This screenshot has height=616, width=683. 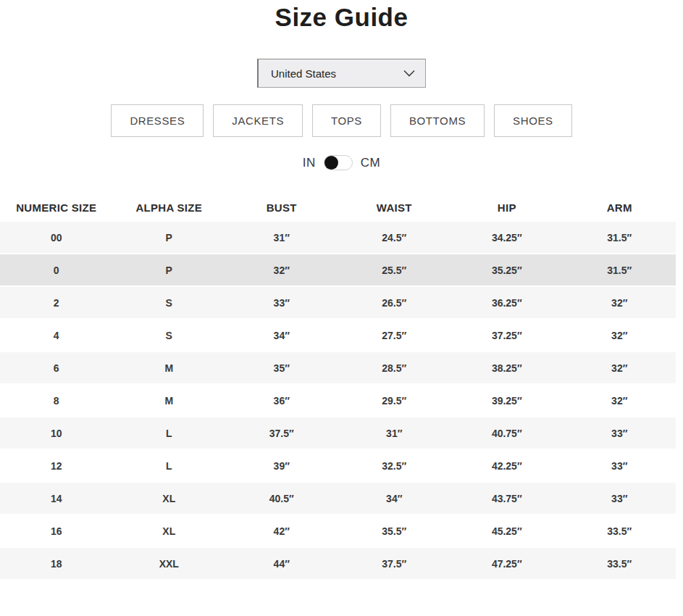 What do you see at coordinates (342, 162) in the screenshot?
I see `unit-toggle-row: IN CM` at bounding box center [342, 162].